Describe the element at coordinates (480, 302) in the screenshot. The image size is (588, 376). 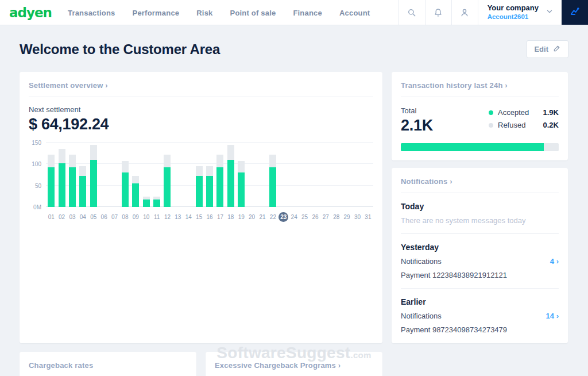
I see `earlier-heading: Earlier` at that location.